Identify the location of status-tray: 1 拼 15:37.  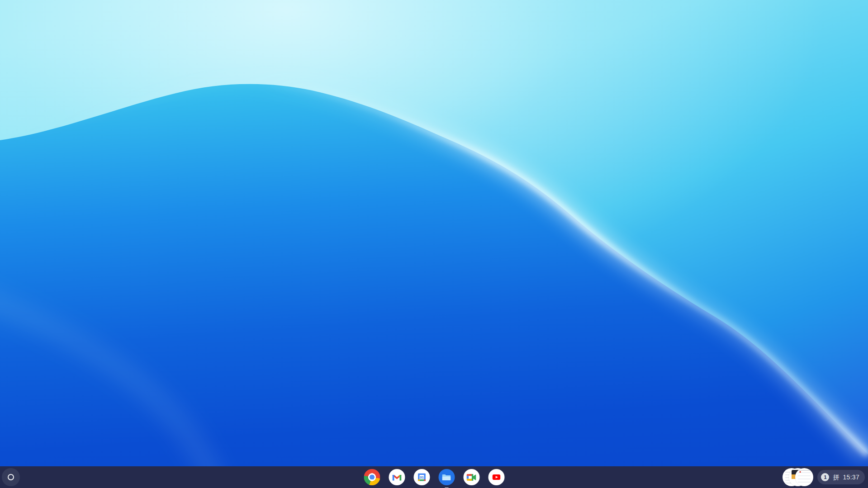
(841, 477).